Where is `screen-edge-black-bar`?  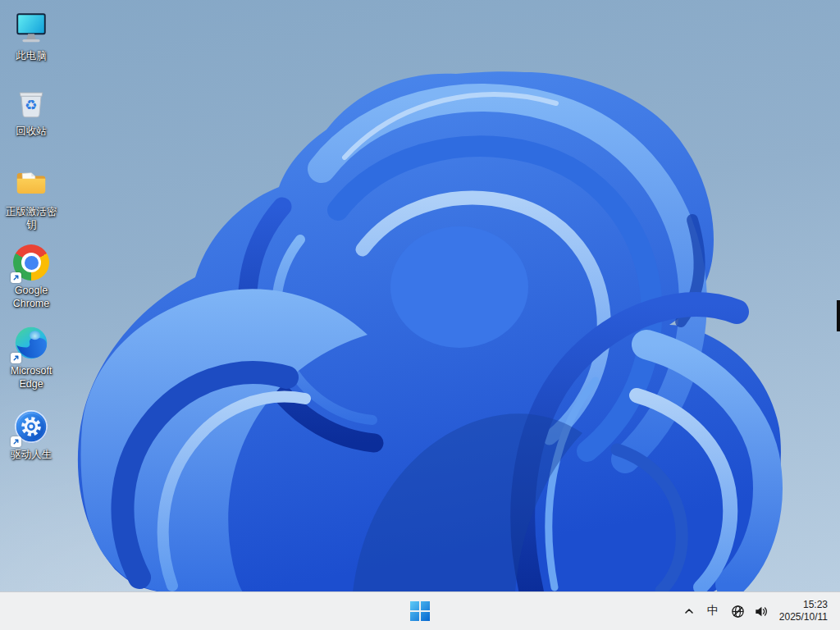
screen-edge-black-bar is located at coordinates (838, 316).